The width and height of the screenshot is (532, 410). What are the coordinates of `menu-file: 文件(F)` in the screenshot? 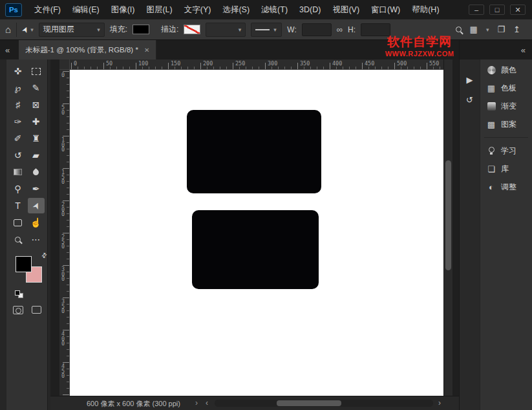 It's located at (48, 10).